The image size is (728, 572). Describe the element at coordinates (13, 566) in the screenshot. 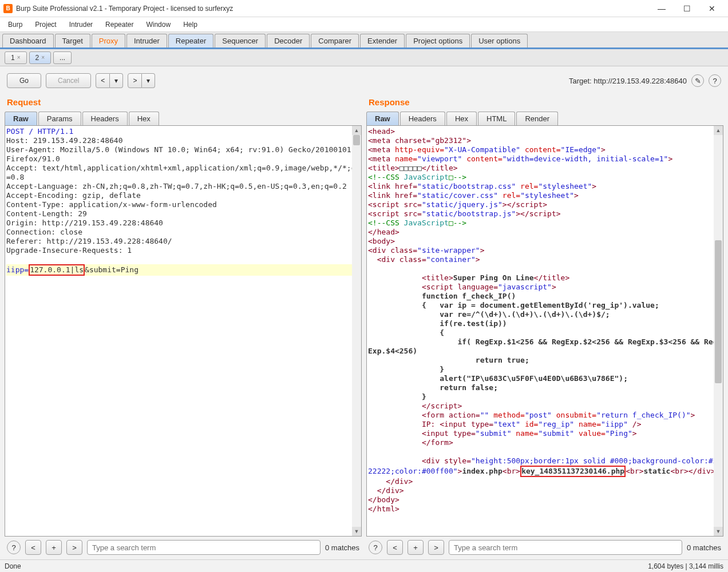

I see `status-text: Done` at that location.